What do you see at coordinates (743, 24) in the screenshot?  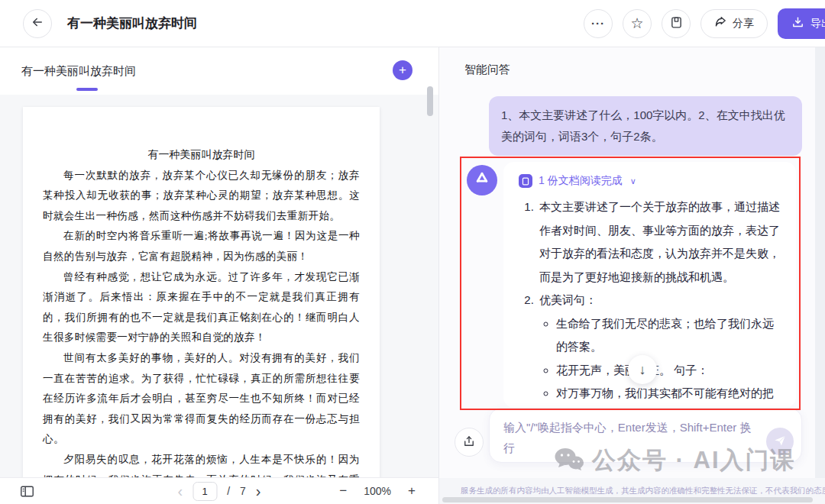 I see `share-label: 分享` at bounding box center [743, 24].